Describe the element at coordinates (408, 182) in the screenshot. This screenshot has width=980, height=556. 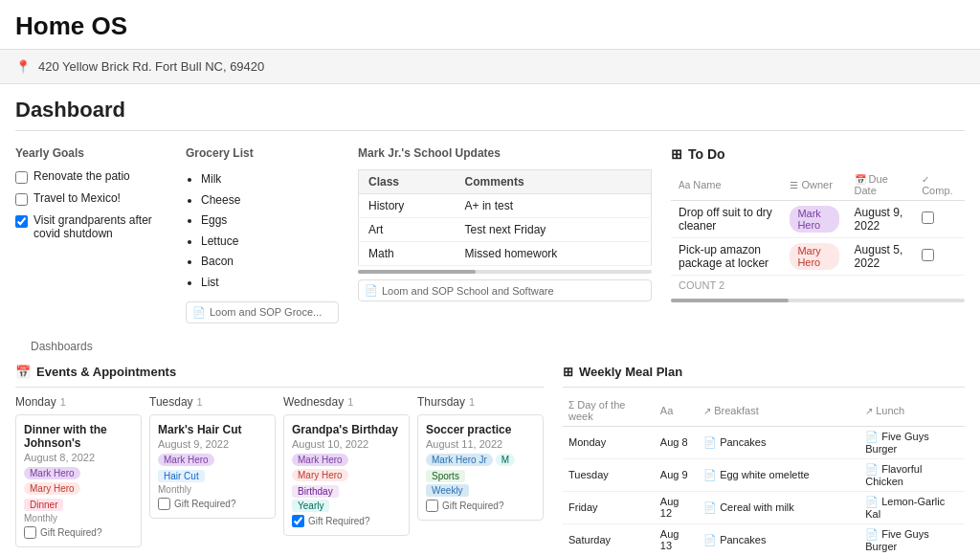
I see `col-class: Class` at that location.